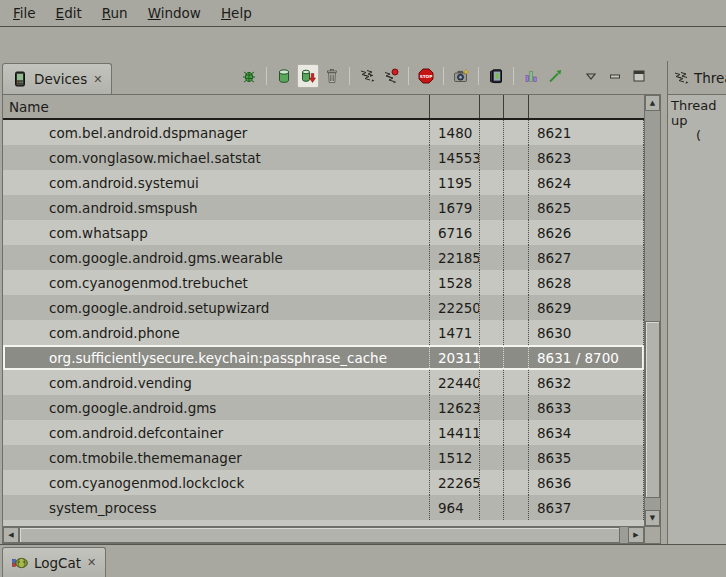 This screenshot has height=577, width=726. Describe the element at coordinates (531, 76) in the screenshot. I see `system-information-icon` at that location.